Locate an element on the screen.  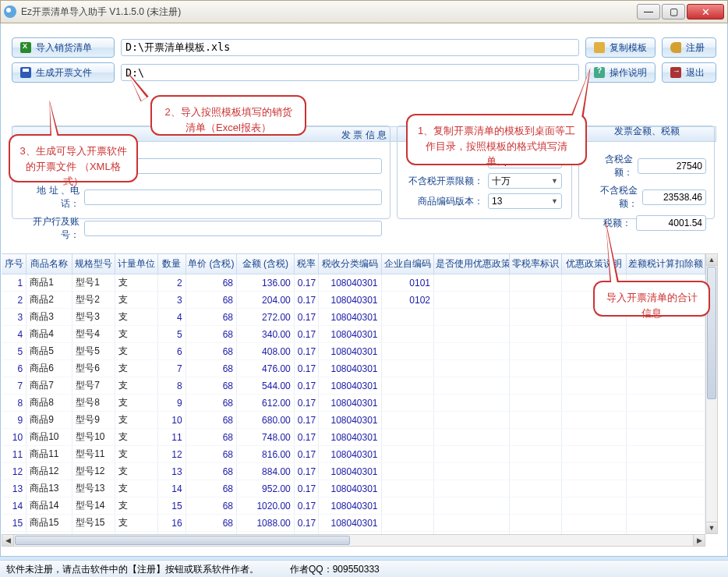
table-row: 14商品14型号14支15681020.000.17108040301 is located at coordinates (354, 506).